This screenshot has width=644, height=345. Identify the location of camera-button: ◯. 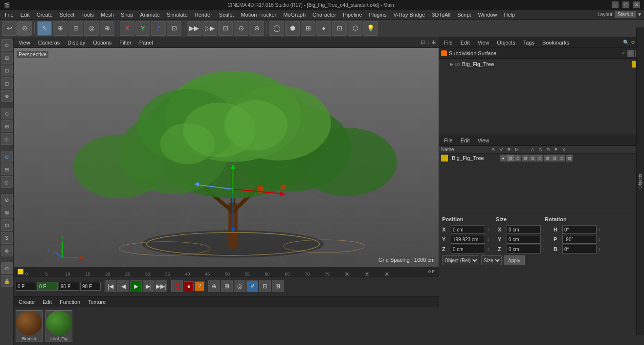
(277, 28).